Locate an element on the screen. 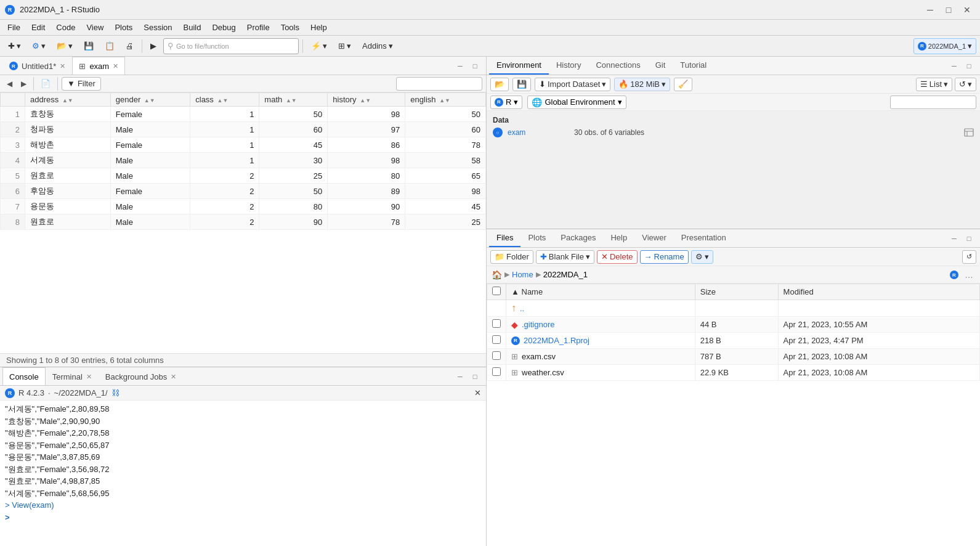 Image resolution: width=980 pixels, height=546 pixels. menu-plots: Plots is located at coordinates (123, 27).